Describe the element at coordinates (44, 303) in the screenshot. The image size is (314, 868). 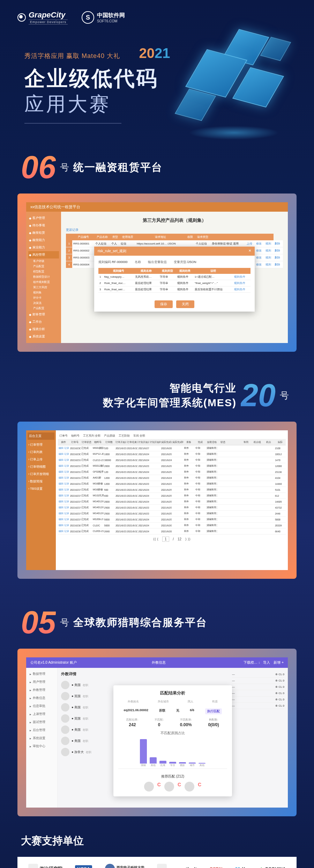
I see `sidebar-child: 决策流` at that location.